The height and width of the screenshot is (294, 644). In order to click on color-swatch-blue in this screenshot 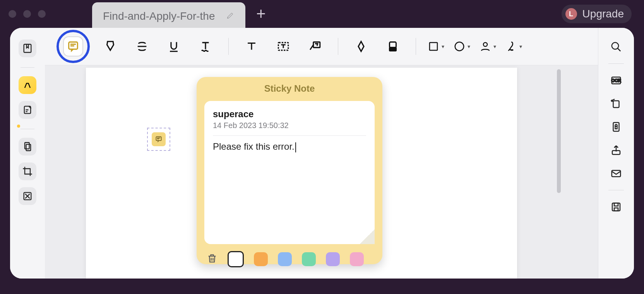, I will do `click(285, 259)`.